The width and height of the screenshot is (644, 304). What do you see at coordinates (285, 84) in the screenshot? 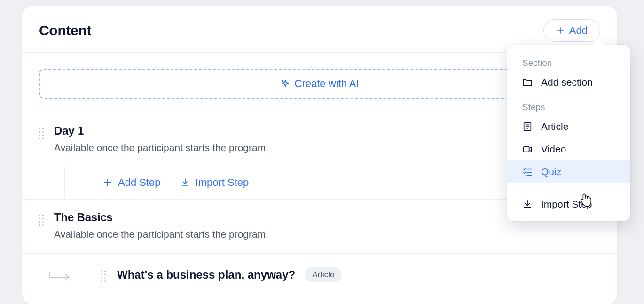
I see `sparkle-icon` at bounding box center [285, 84].